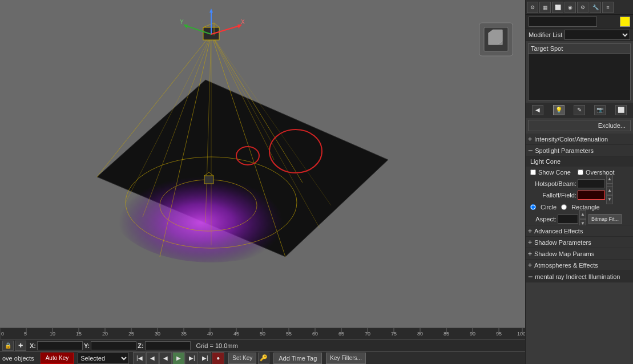 The image size is (633, 364). What do you see at coordinates (559, 110) in the screenshot?
I see `nav-icon-light: 💡` at bounding box center [559, 110].